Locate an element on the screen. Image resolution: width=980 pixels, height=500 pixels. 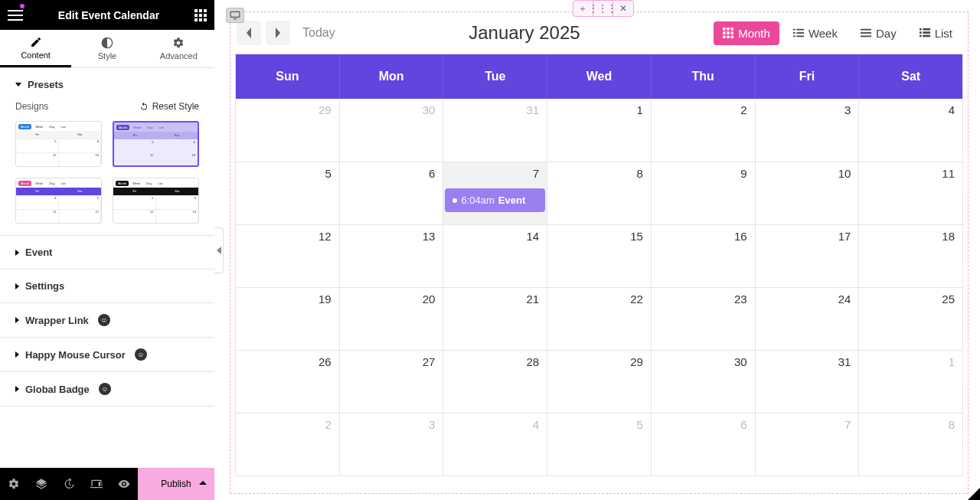
footer-navigator-button is located at coordinates (41, 484).